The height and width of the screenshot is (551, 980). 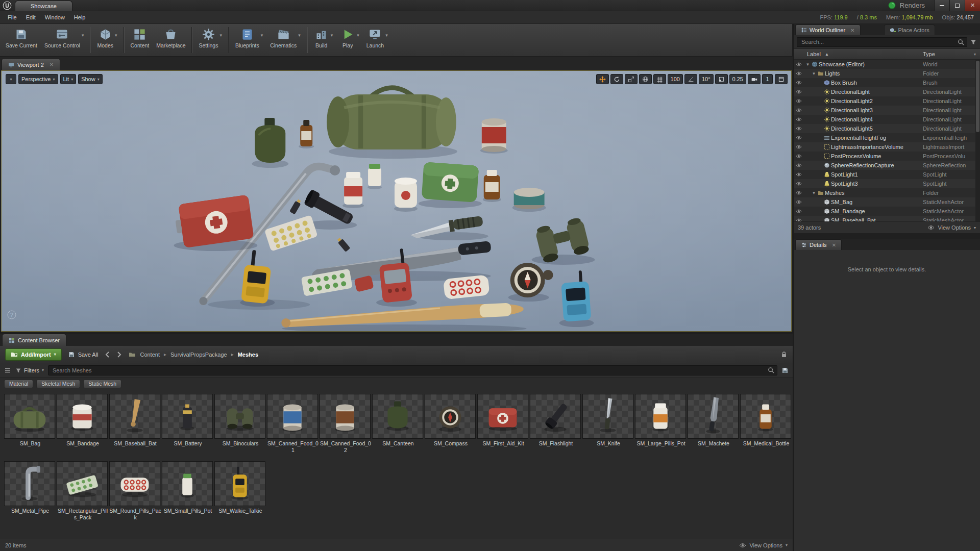 What do you see at coordinates (135, 491) in the screenshot?
I see `asset-sm-round-pills-pack: SM_Round_Pills_Pack` at bounding box center [135, 491].